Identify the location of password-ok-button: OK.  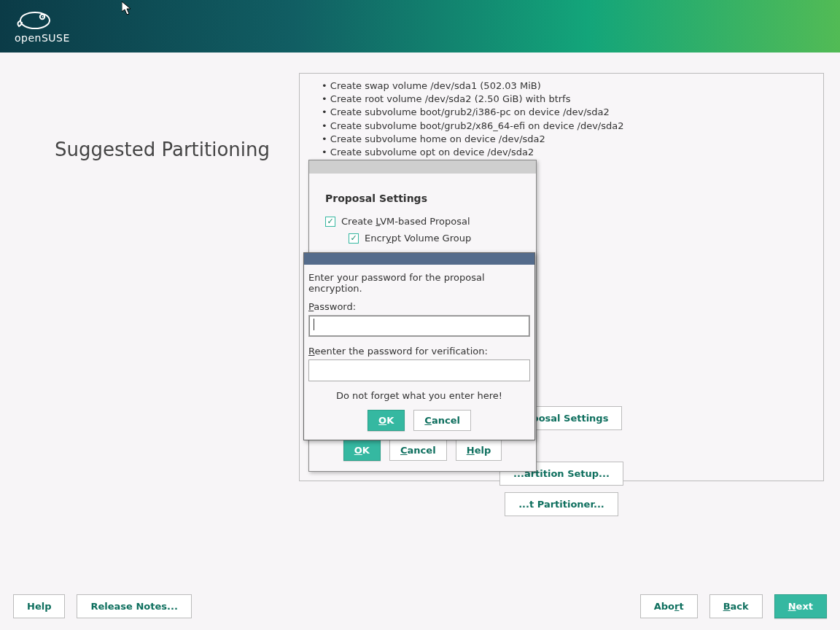
(386, 420).